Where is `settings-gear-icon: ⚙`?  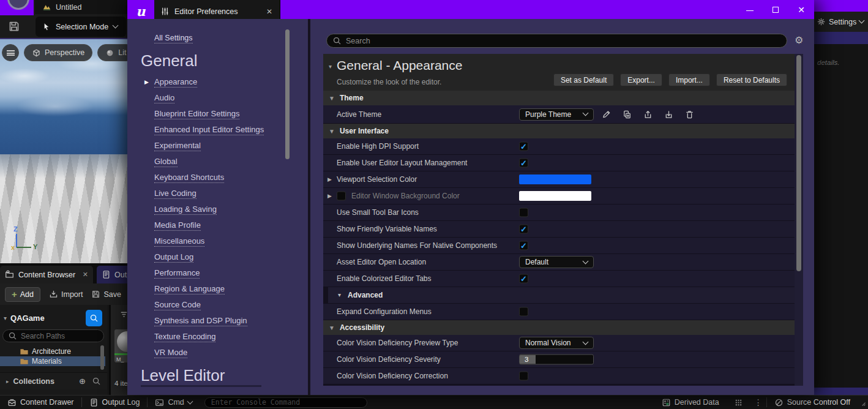
settings-gear-icon: ⚙ is located at coordinates (799, 40).